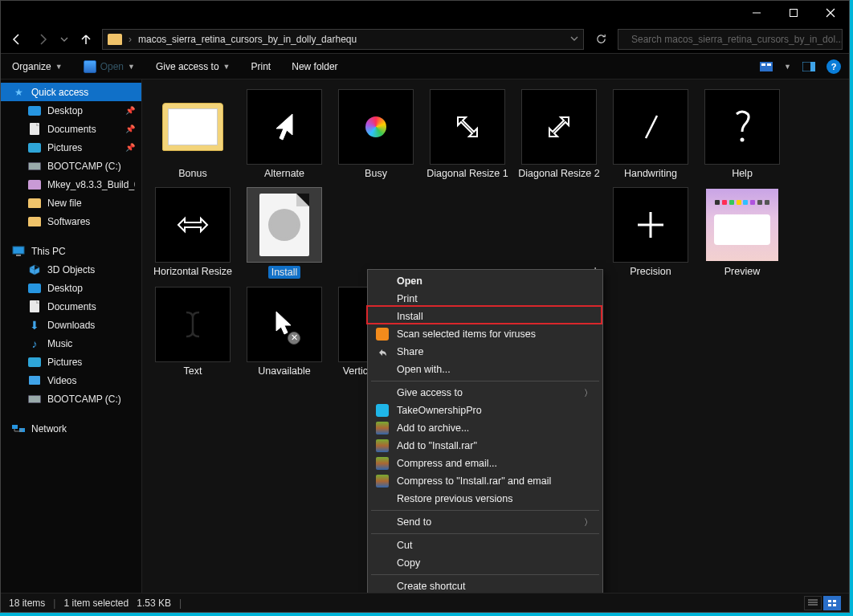 The width and height of the screenshot is (853, 616). What do you see at coordinates (315, 67) in the screenshot?
I see `new-folder-button: New folder` at bounding box center [315, 67].